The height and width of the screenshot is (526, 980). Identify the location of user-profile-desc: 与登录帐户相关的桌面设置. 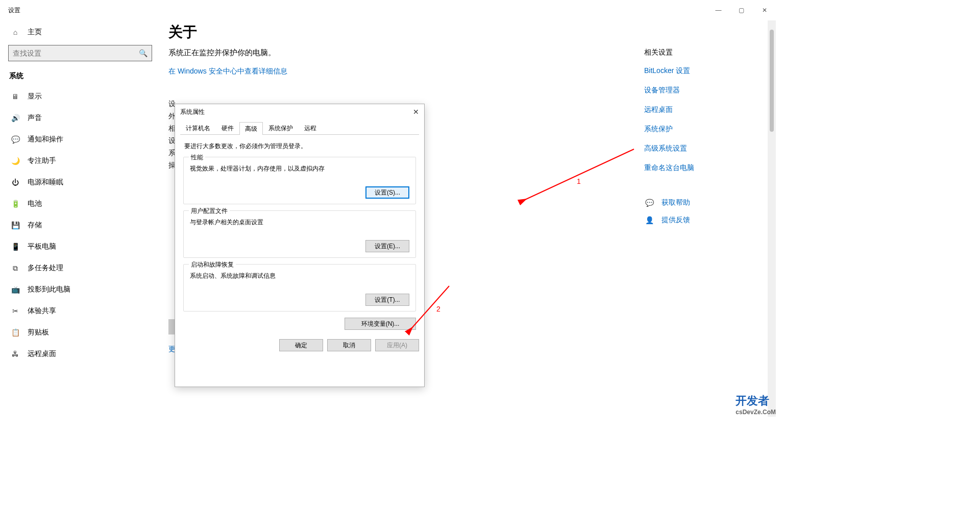
(300, 223).